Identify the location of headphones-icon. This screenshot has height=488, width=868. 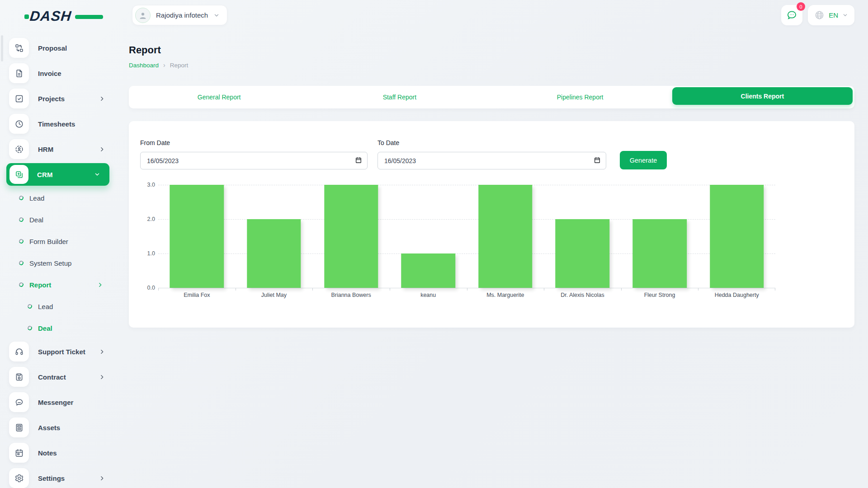
(19, 352).